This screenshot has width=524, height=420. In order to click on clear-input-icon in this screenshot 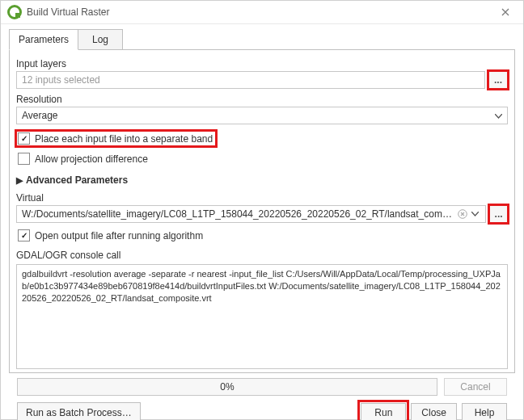, I will do `click(463, 214)`.